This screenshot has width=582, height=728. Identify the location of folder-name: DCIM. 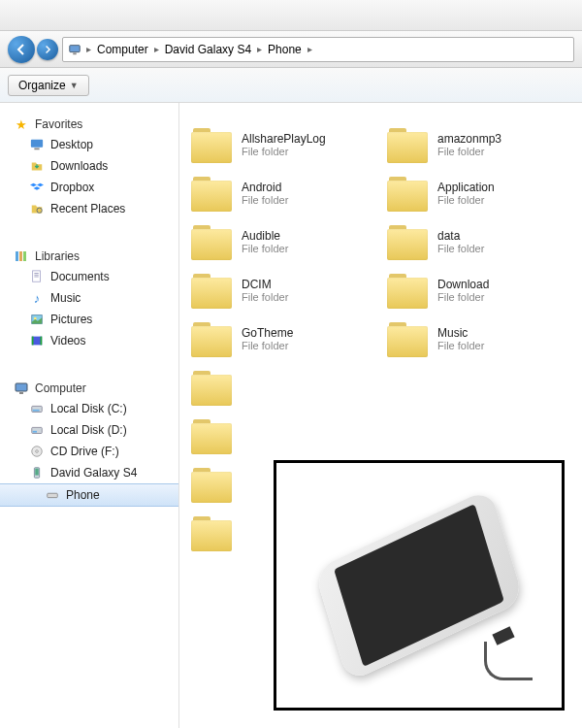
(265, 284).